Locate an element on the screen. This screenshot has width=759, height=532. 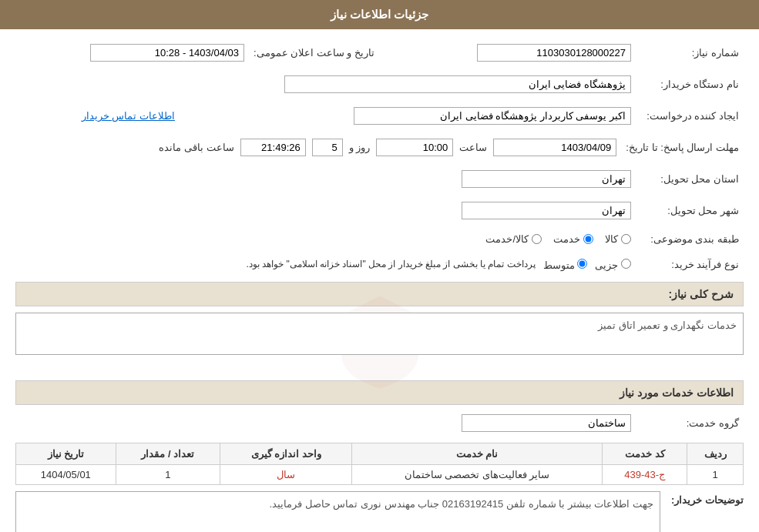
buyer-notes-label: توضیحات خریدار: is located at coordinates (705, 499).